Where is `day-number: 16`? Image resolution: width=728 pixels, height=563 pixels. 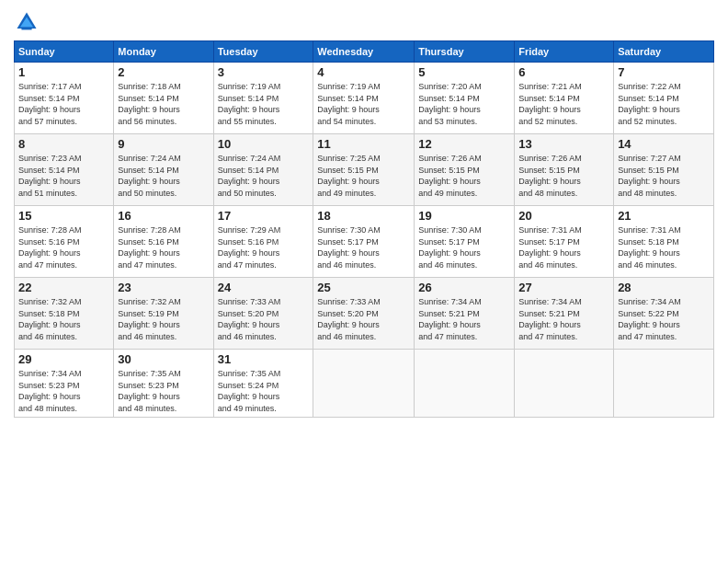
day-number: 16 is located at coordinates (164, 215).